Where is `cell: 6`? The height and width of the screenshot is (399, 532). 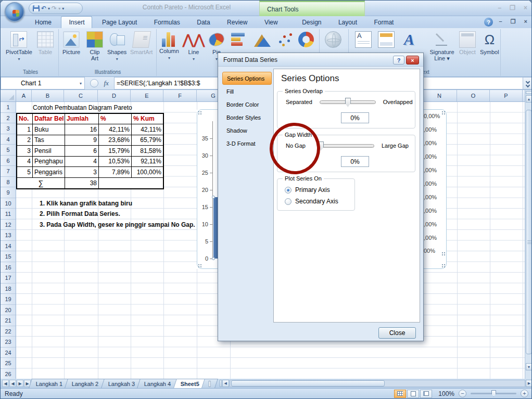 cell: 6 is located at coordinates (82, 151).